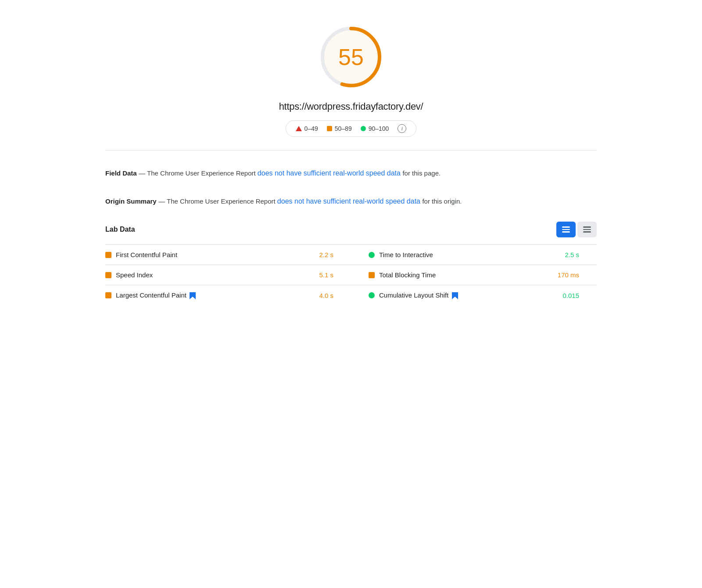 Image resolution: width=702 pixels, height=588 pixels. What do you see at coordinates (335, 296) in the screenshot?
I see `lcp-value: 4.0 s` at bounding box center [335, 296].